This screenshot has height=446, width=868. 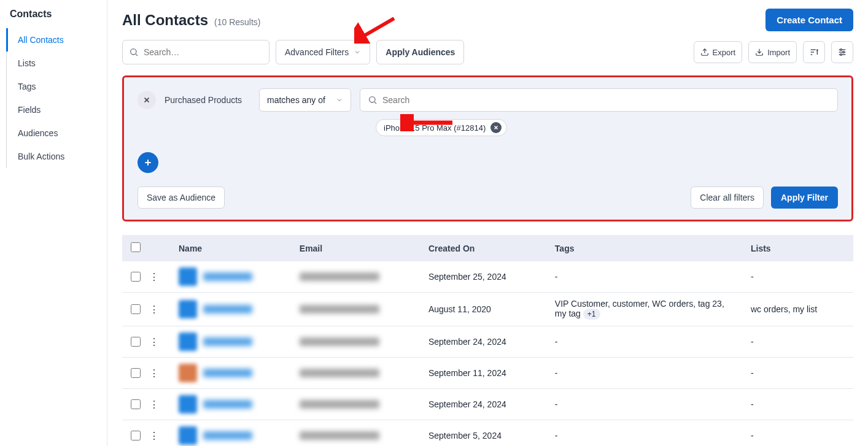 I want to click on col-name: Name, so click(x=231, y=248).